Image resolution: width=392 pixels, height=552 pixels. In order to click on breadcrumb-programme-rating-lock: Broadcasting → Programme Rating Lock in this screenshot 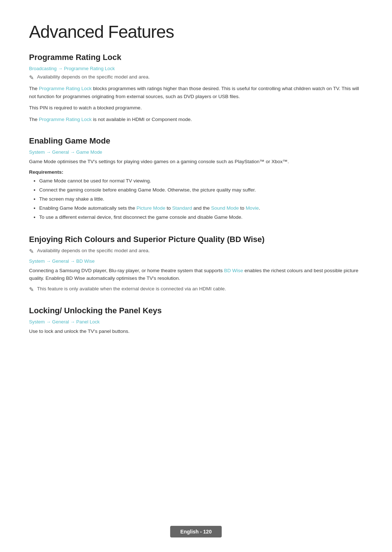, I will do `click(196, 68)`.